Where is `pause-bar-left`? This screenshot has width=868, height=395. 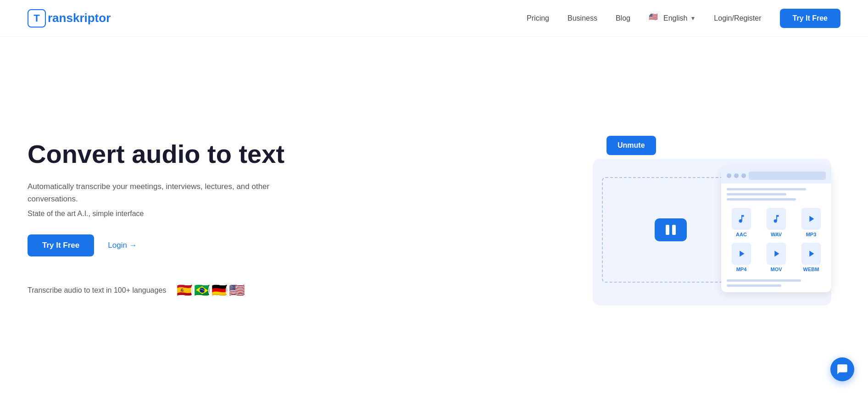 pause-bar-left is located at coordinates (668, 230).